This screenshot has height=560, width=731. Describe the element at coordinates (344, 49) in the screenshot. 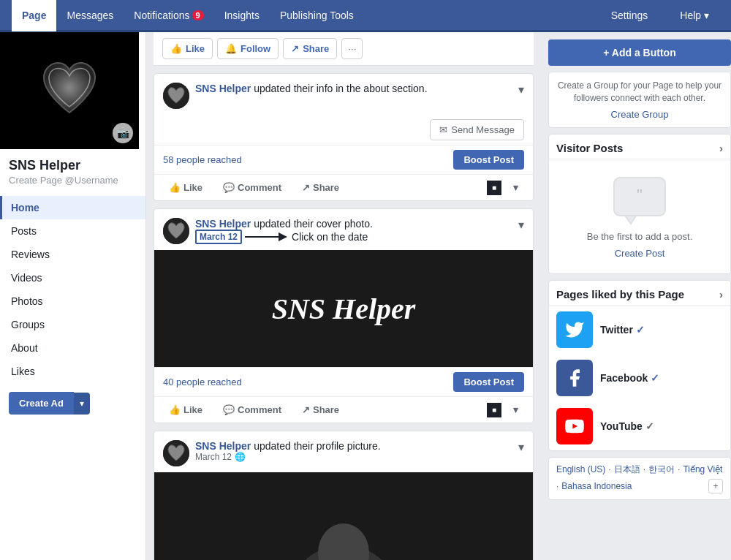

I see `action-bar: 👍 Like 🔔 Follow ↗ Share ···` at that location.